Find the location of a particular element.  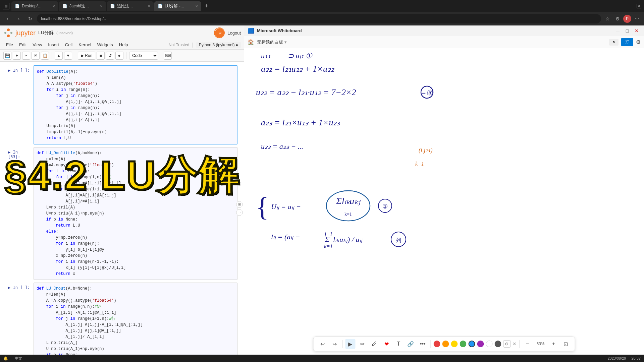

summation-symbol: Σlᵢₖuₖⱼ is located at coordinates (348, 201).